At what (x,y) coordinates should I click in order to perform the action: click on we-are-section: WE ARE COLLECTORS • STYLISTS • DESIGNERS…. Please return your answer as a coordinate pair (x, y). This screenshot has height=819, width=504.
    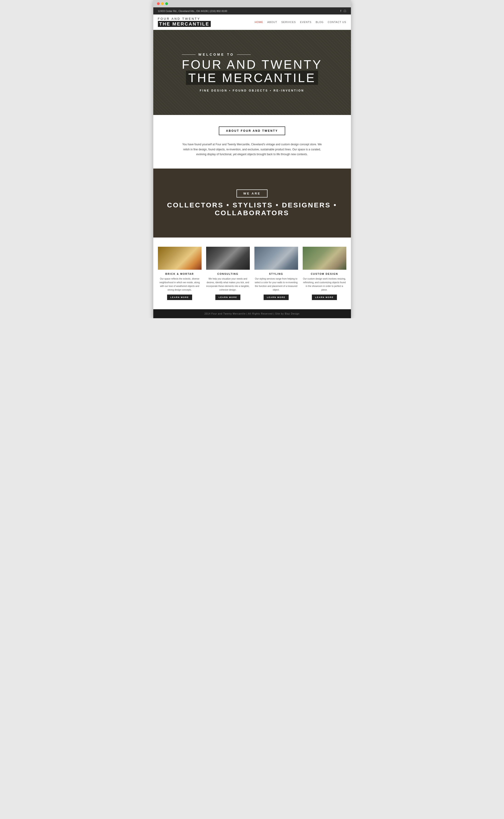
    Looking at the image, I should click on (252, 203).